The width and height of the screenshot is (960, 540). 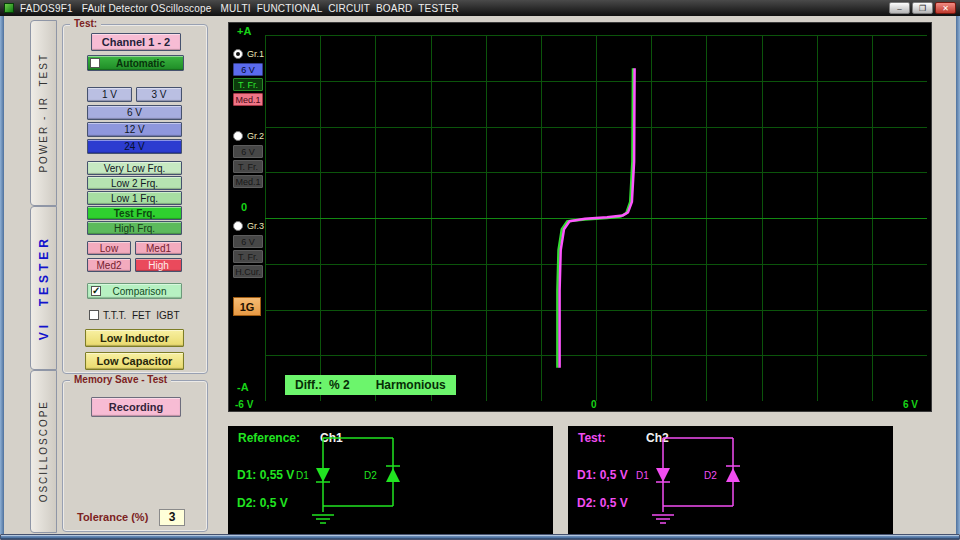 I want to click on tab-power-ir-test-label: POWER - IR TEST, so click(x=44, y=113).